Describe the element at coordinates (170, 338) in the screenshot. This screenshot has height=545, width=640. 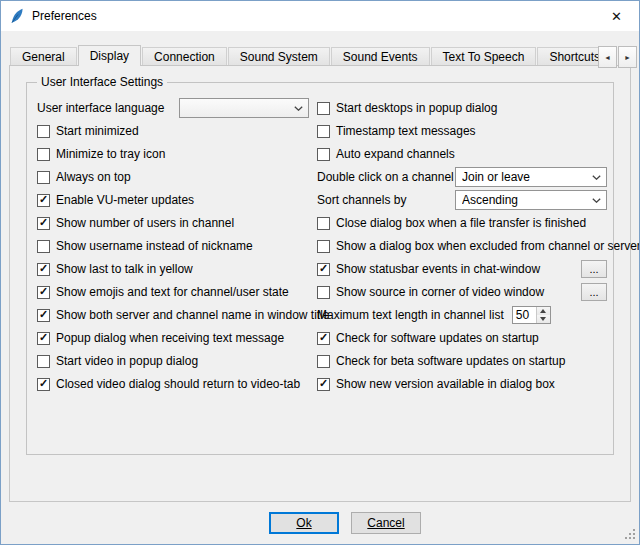
I see `checkbox-label: Popup dialog when receiving text message` at that location.